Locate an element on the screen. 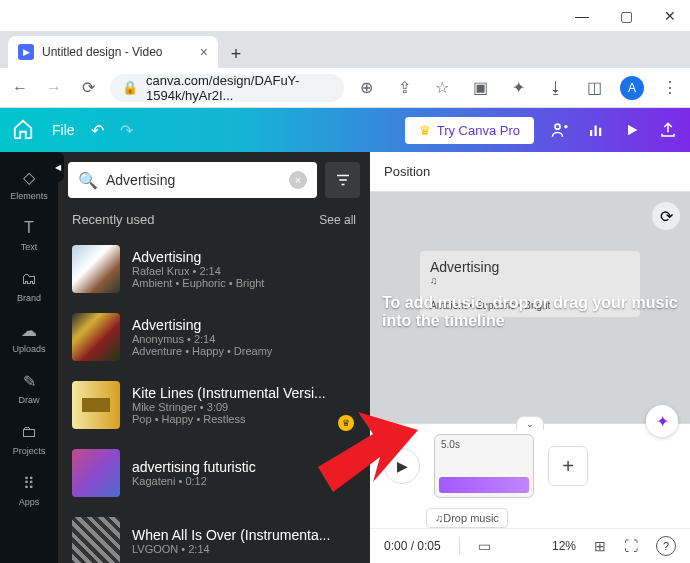  help-button: ? is located at coordinates (666, 546).